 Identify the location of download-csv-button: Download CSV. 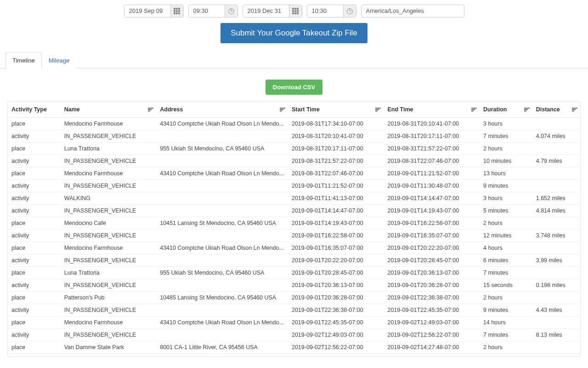
(294, 87).